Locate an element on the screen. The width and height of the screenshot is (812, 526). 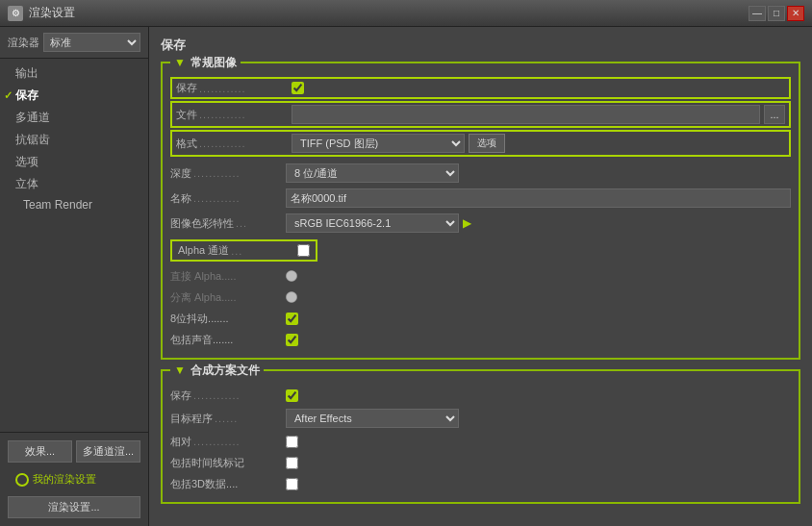
renderer-select: 标准 is located at coordinates (92, 42).